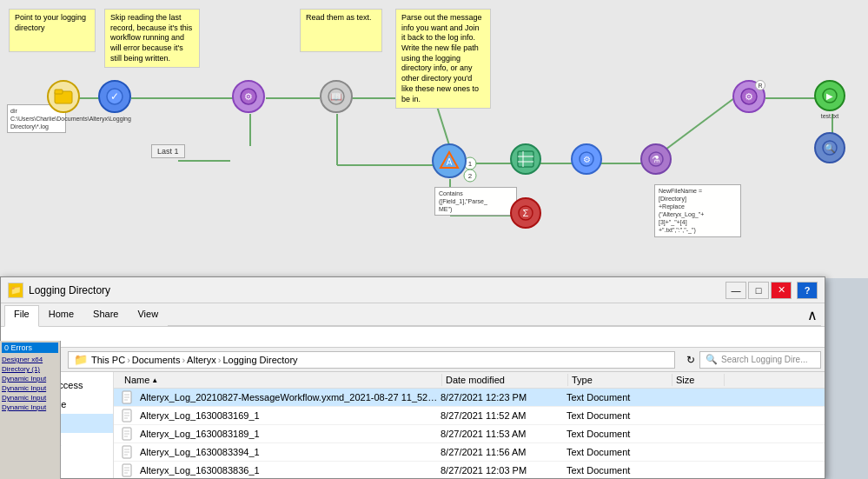  Describe the element at coordinates (504, 416) in the screenshot. I see `file-date: 8/27/2021 11:52 AM` at that location.